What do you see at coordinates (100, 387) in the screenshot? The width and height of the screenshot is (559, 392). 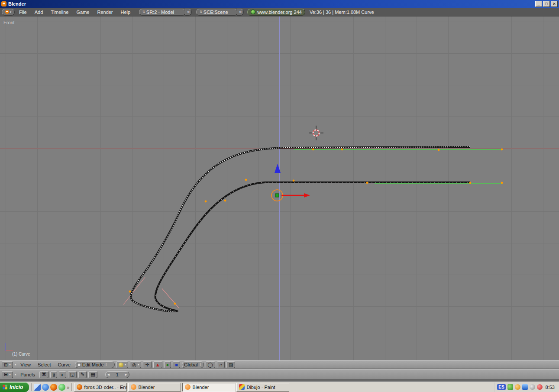 I see `task-firefox: foros 3D-oder.. - Entor...` at bounding box center [100, 387].